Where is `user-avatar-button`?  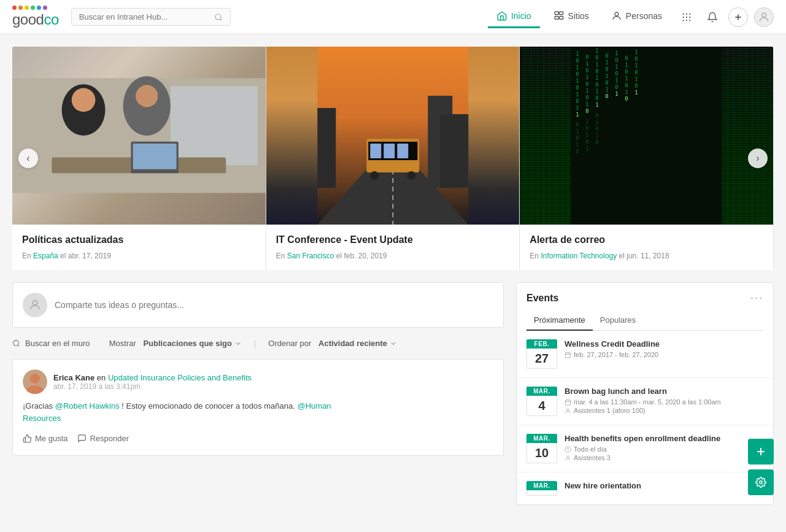
user-avatar-button is located at coordinates (764, 17).